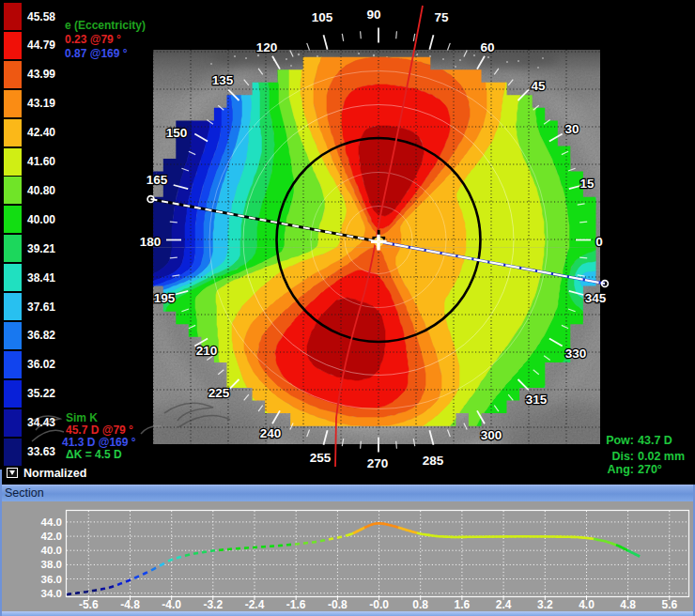  What do you see at coordinates (52, 579) in the screenshot?
I see `svg-text: 36.0` at bounding box center [52, 579].